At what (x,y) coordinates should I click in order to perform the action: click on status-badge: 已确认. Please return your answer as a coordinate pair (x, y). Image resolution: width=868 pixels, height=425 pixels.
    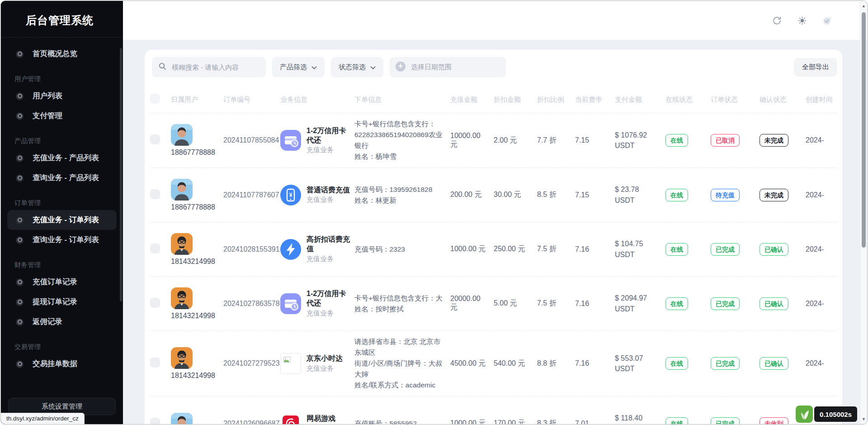
    Looking at the image, I should click on (774, 363).